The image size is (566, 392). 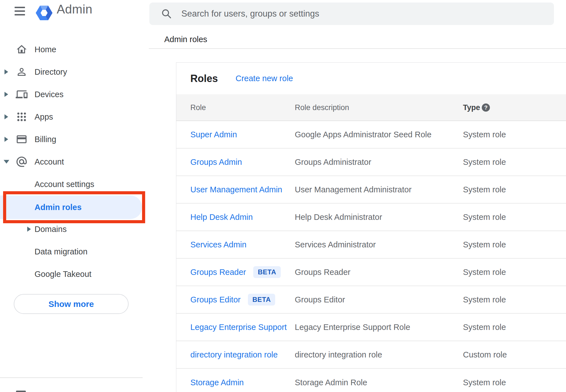 What do you see at coordinates (371, 272) in the screenshot?
I see `table-row: Groups Reader BETA Groups Reader System …` at bounding box center [371, 272].